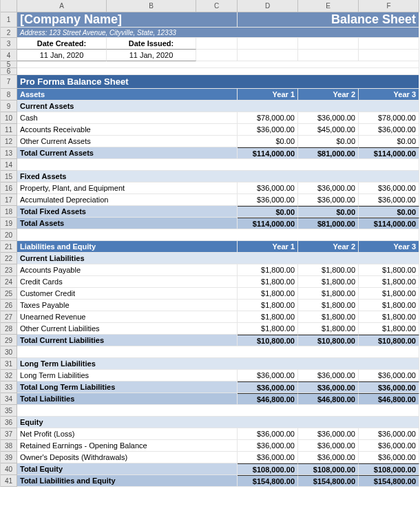 The image size is (420, 513). I want to click on line-item: Accounts Receivable, so click(127, 129).